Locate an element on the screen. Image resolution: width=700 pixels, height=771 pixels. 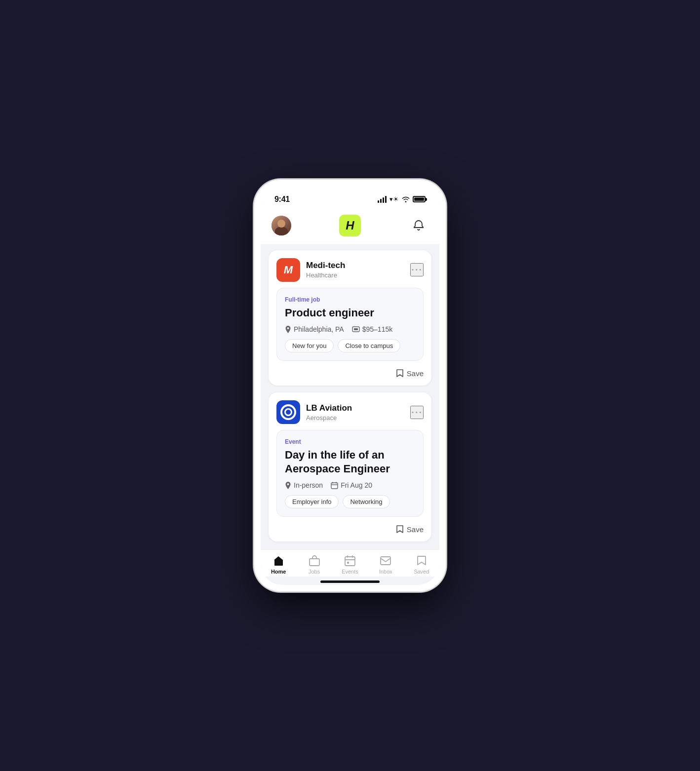
meditech-job-card: Full-time job Product engineer Philadelp… is located at coordinates (350, 325).